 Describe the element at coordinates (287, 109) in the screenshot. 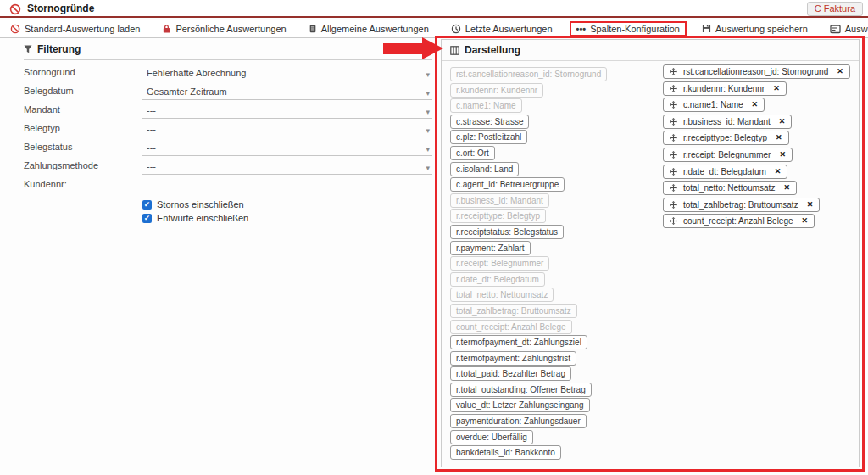

I see `mandant-select: --- ▾` at that location.